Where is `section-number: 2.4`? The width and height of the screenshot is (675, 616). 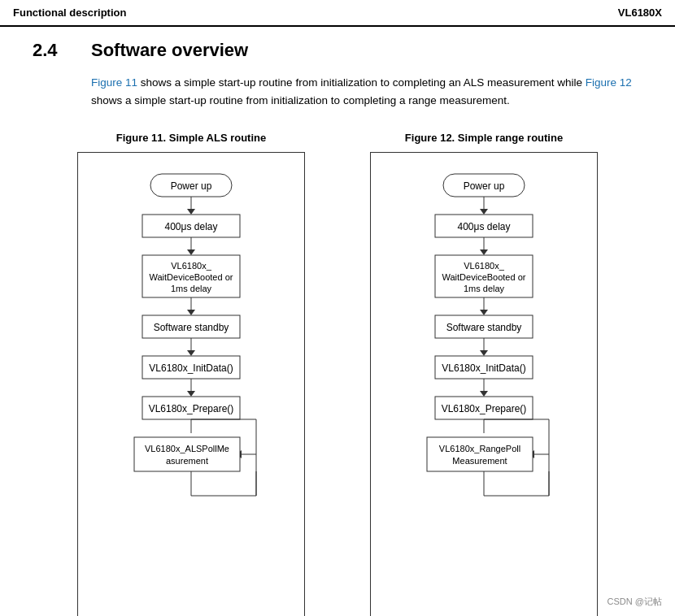
section-number: 2.4 is located at coordinates (49, 50).